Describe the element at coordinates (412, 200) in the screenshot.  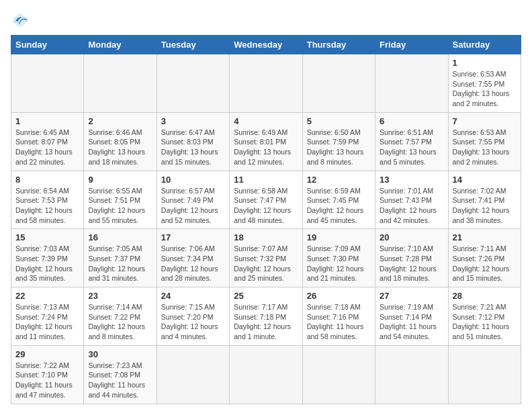
I see `calendar-day: 13Sunrise: 7:01 AMSunset: 7:43 PMDayligh…` at that location.